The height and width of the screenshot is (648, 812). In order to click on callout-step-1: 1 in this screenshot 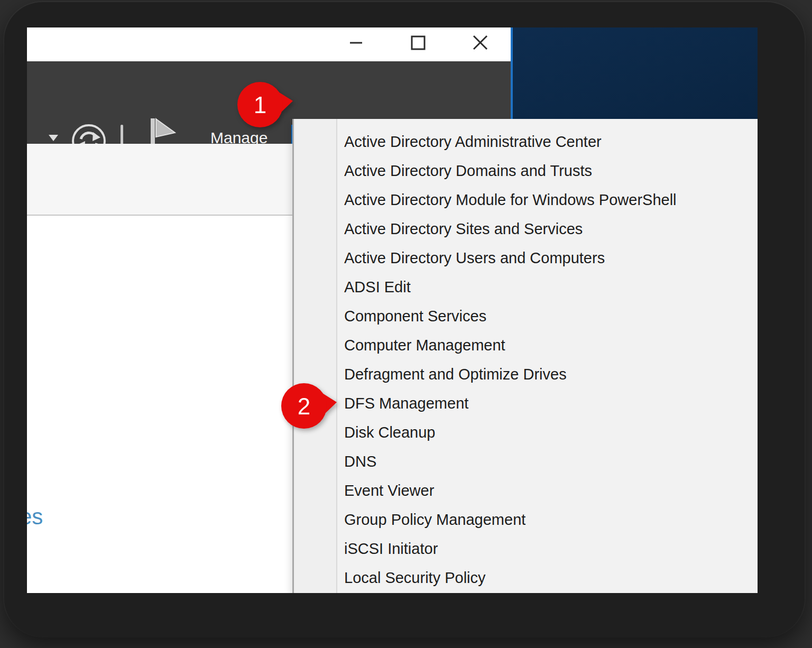, I will do `click(268, 105)`.